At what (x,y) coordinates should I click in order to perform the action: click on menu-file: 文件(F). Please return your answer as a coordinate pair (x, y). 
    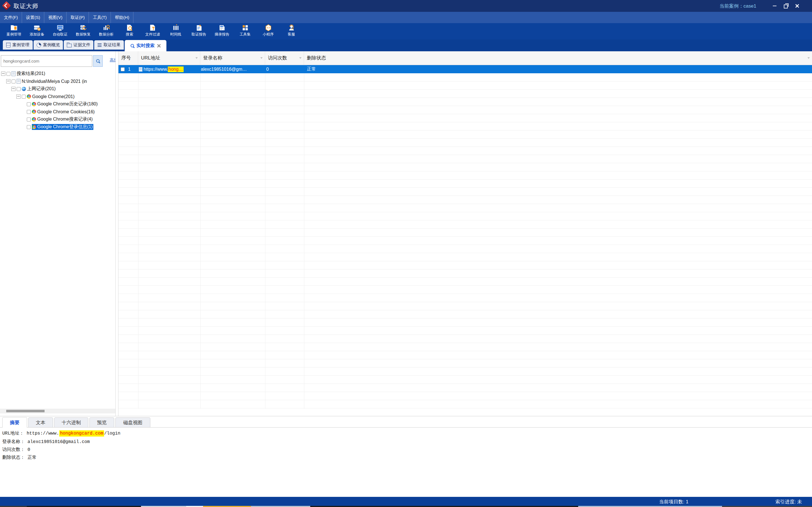
    Looking at the image, I should click on (11, 17).